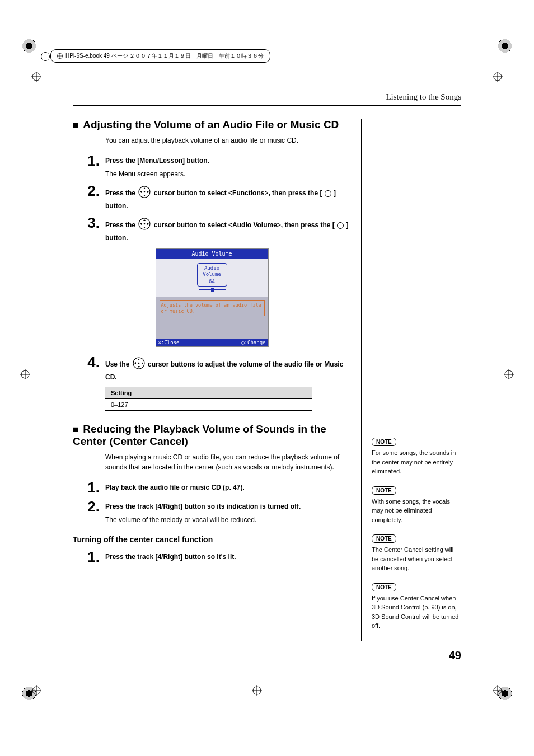 The image size is (534, 756). What do you see at coordinates (209, 393) in the screenshot?
I see `table-header: Setting` at bounding box center [209, 393].